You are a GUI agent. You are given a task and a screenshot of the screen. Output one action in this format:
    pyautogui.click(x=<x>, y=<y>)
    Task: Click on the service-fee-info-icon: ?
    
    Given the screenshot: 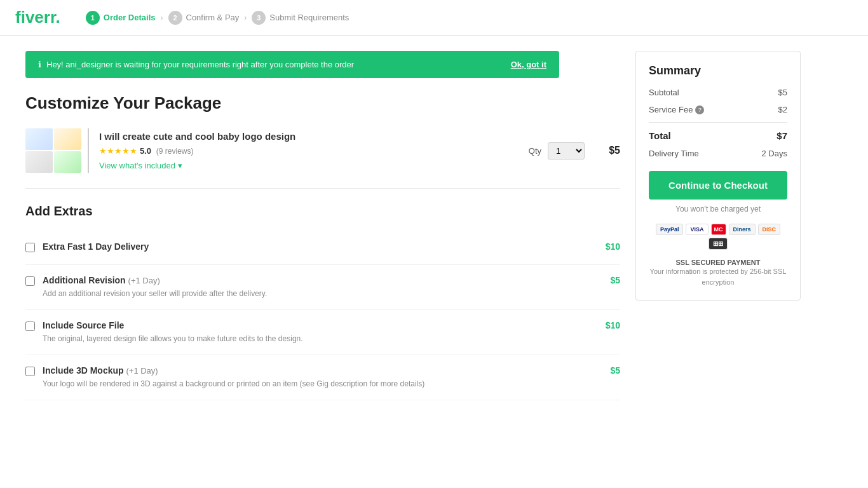 What is the action you would take?
    pyautogui.click(x=700, y=110)
    